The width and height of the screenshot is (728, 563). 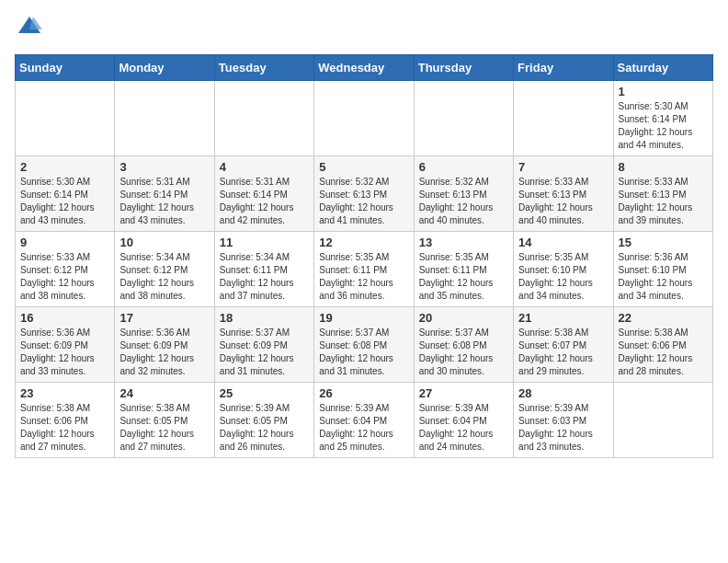 I want to click on day-number: 15, so click(x=664, y=243).